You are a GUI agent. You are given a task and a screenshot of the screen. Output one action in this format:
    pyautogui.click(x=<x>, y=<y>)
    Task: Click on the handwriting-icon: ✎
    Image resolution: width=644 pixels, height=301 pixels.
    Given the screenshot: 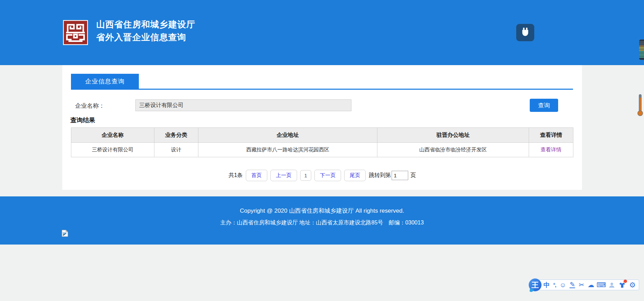 What is the action you would take?
    pyautogui.click(x=572, y=285)
    